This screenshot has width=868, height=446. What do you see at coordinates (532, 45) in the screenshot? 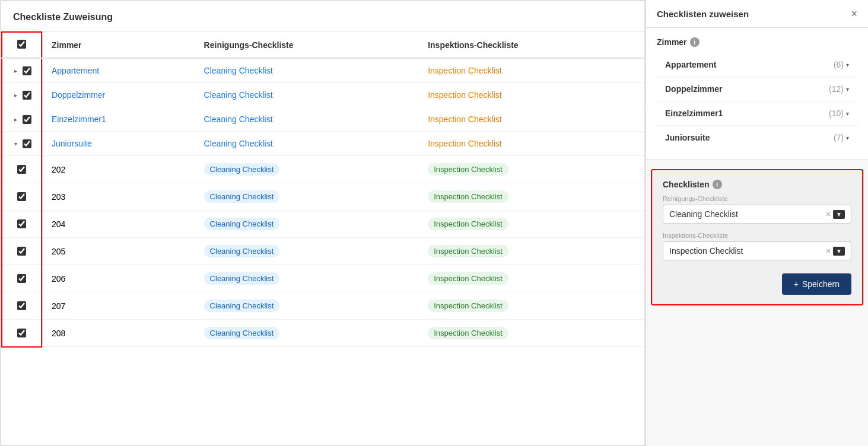
I see `header-inspection: Inspektions-Checkliste` at bounding box center [532, 45].